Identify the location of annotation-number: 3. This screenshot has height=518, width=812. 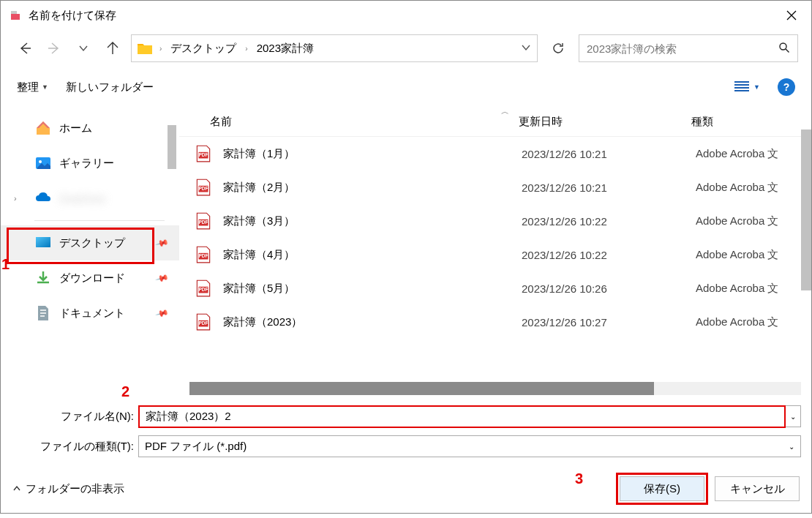
(579, 478).